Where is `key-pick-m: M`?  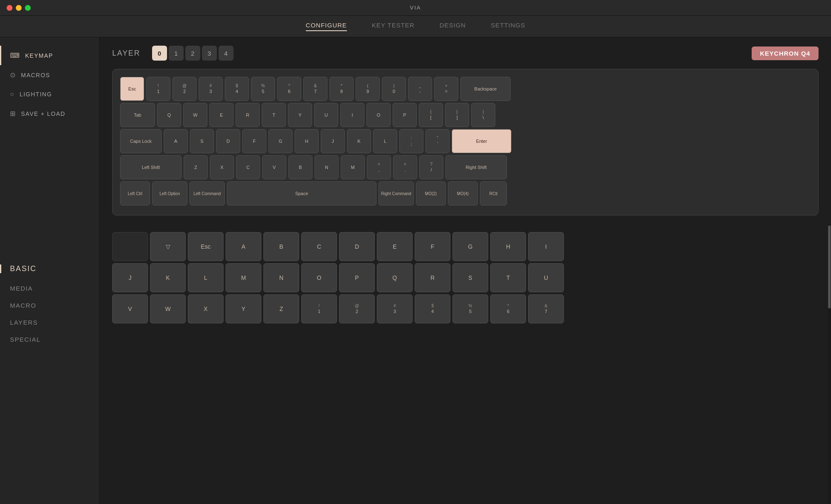
key-pick-m: M is located at coordinates (243, 278).